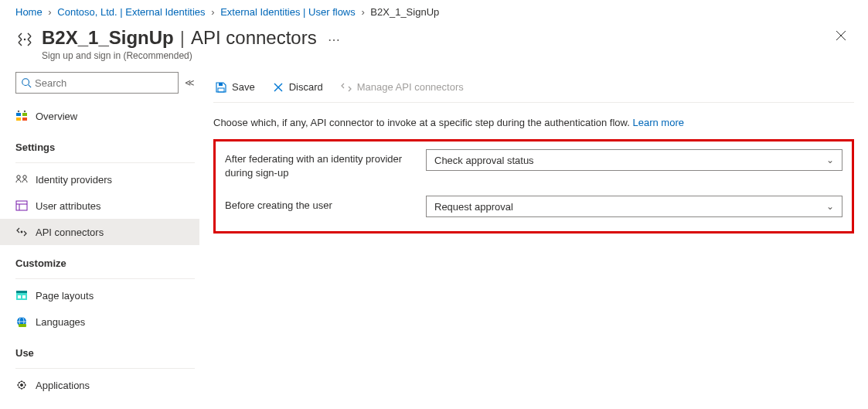 The width and height of the screenshot is (868, 409). Describe the element at coordinates (334, 40) in the screenshot. I see `more-icon: ⋯` at that location.